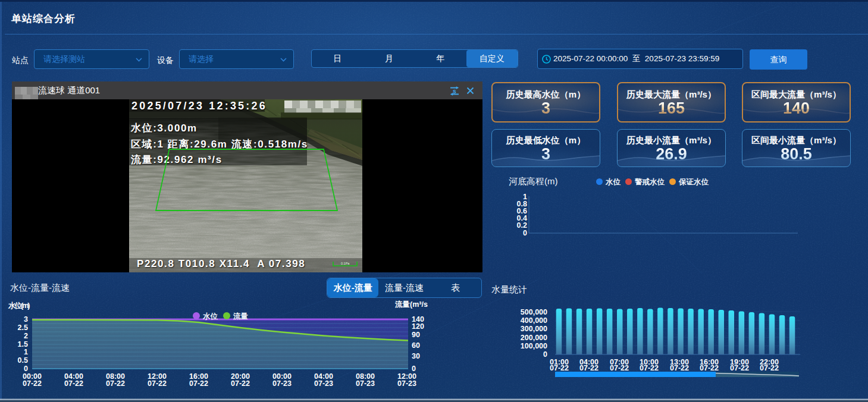 The height and width of the screenshot is (402, 868). I want to click on svg-text: 60, so click(416, 346).